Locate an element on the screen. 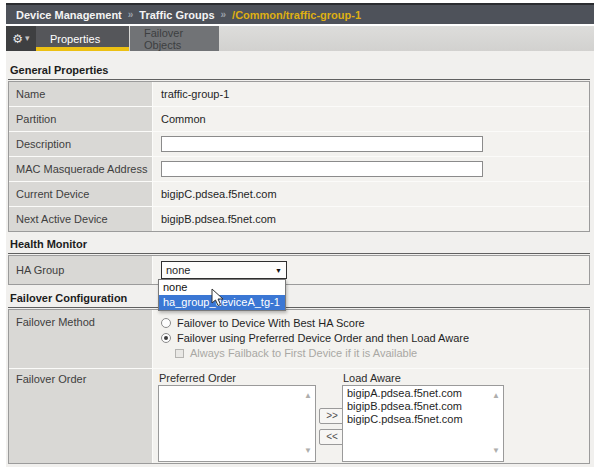 The image size is (600, 473). table-row-partition: Partition Common is located at coordinates (299, 120).